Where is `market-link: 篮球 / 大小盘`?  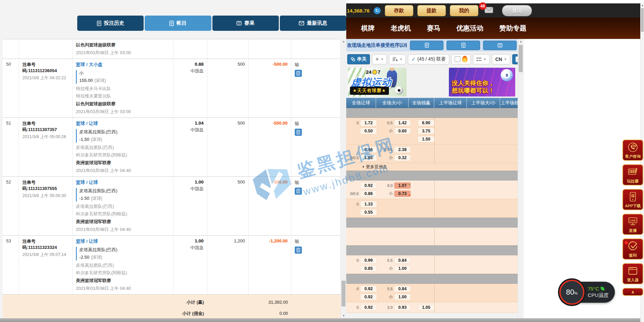
market-link: 篮球 / 大小盘 is located at coordinates (89, 64).